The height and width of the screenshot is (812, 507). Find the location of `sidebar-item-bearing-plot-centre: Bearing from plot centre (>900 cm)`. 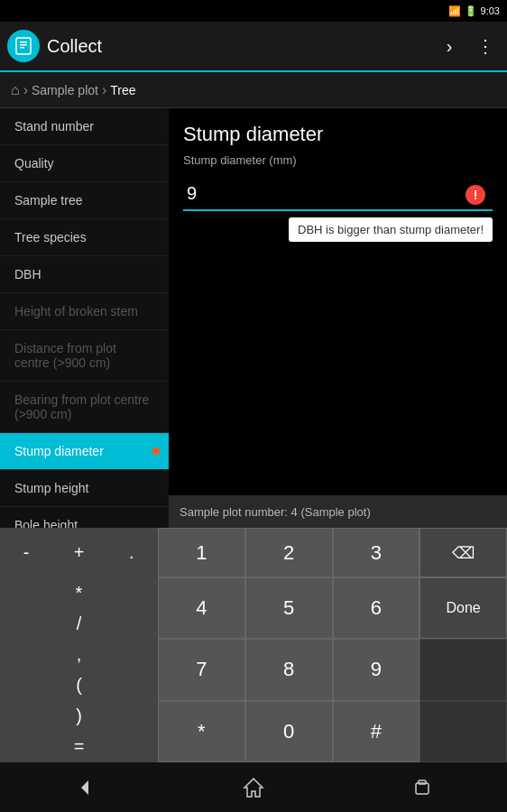

sidebar-item-bearing-plot-centre: Bearing from plot centre (>900 cm) is located at coordinates (85, 408).